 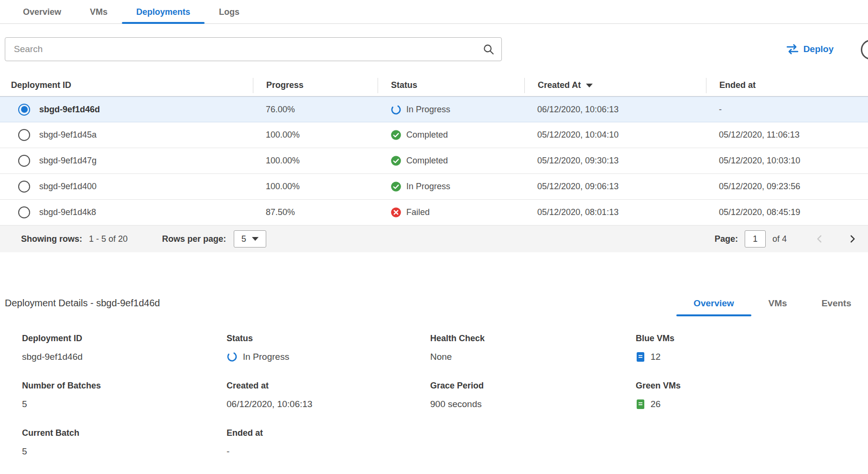 I want to click on field-value: -, so click(x=328, y=451).